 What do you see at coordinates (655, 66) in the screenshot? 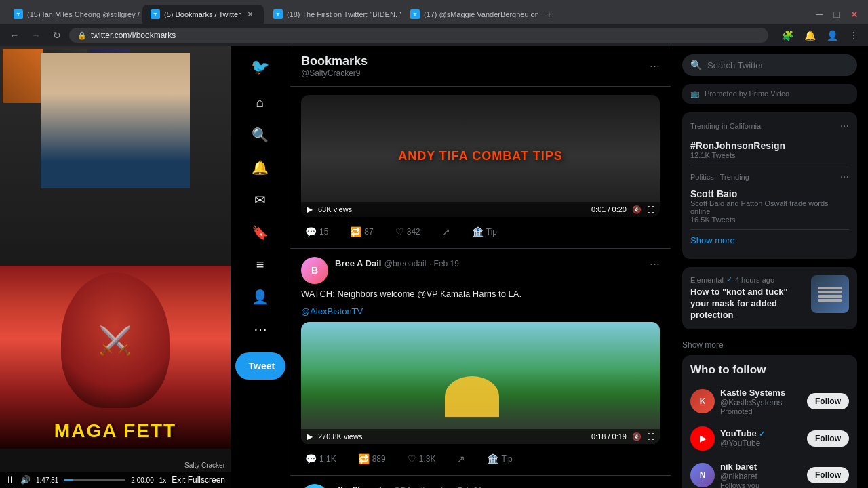
I see `feed-more-button: ···` at bounding box center [655, 66].